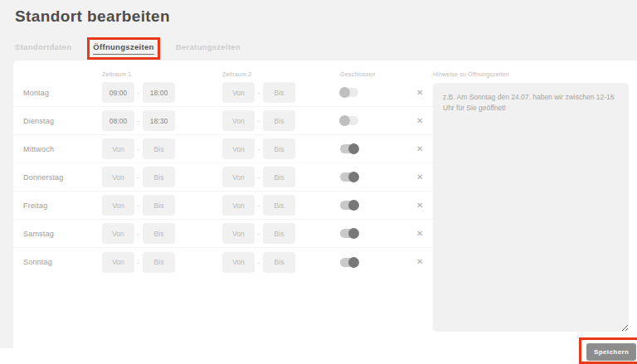 This screenshot has height=364, width=637. Describe the element at coordinates (223, 121) in the screenshot. I see `schedule-row: Dienstag - - ✕` at that location.